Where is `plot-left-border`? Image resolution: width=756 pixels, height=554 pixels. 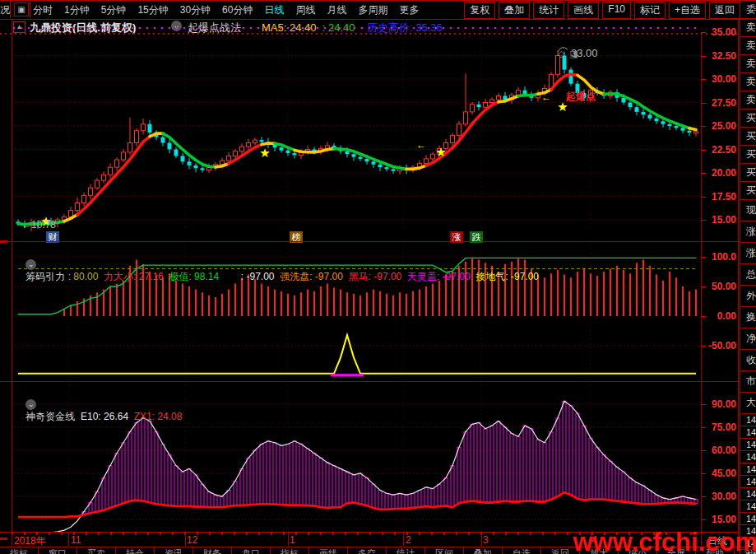 plot-left-border is located at coordinates (12, 282).